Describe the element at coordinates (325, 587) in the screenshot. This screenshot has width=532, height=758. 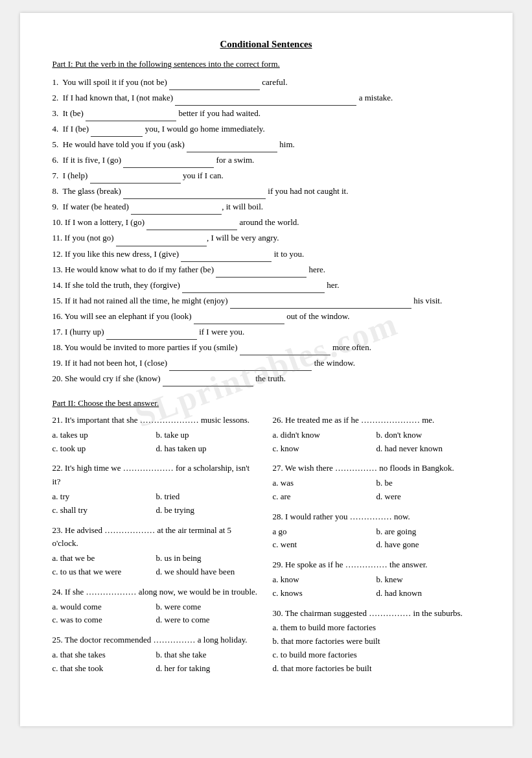
I see `q29-col1: a. know c. knows` at that location.